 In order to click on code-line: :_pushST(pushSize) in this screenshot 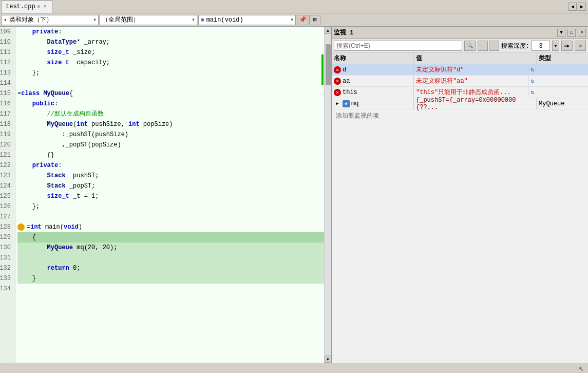, I will do `click(170, 135)`.